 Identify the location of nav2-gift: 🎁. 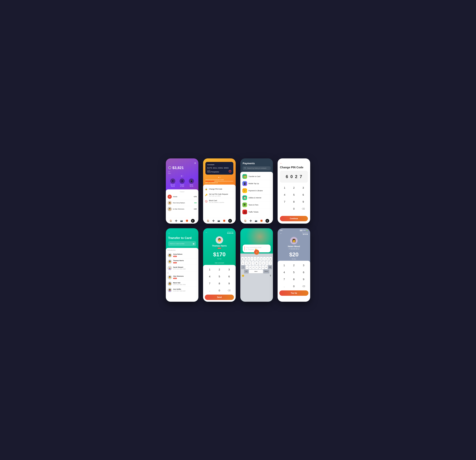
(224, 221).